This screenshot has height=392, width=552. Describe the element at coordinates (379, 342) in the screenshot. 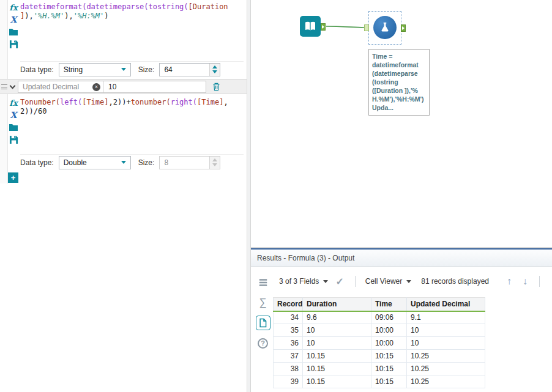

I see `results-table: Record Duration Time Updated Decimal 349…` at that location.